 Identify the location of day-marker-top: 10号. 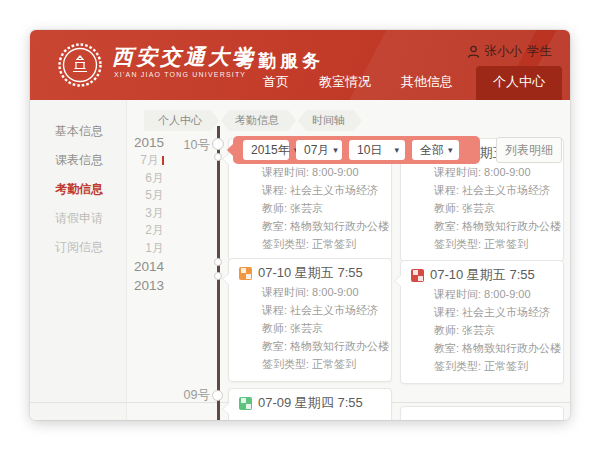
(184, 146).